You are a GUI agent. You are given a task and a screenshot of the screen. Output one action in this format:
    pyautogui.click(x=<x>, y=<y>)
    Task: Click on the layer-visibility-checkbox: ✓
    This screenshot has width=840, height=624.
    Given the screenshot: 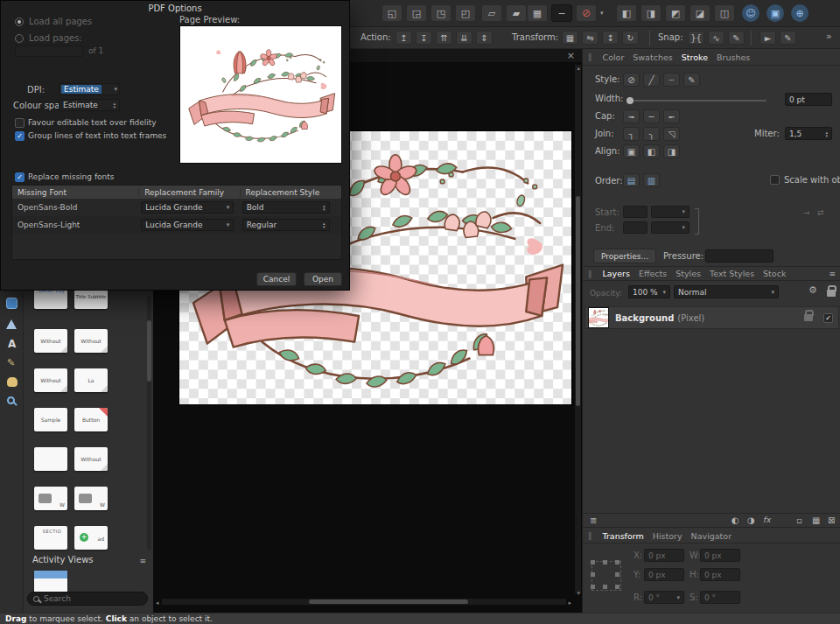 What is the action you would take?
    pyautogui.click(x=828, y=319)
    